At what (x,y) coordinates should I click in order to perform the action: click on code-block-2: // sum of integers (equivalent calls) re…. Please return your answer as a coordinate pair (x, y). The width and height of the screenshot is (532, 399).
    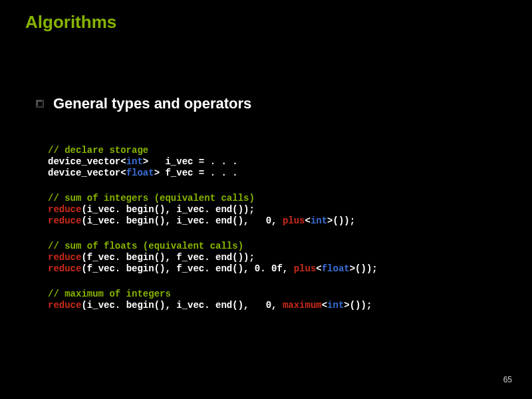
    Looking at the image, I should click on (201, 210).